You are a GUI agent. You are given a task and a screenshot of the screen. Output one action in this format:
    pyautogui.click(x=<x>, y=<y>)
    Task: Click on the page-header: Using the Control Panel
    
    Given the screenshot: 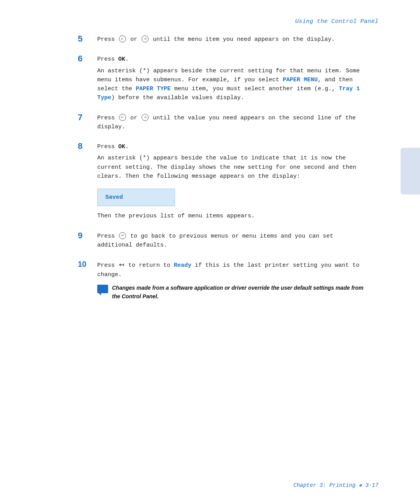 What is the action you would take?
    pyautogui.click(x=337, y=22)
    